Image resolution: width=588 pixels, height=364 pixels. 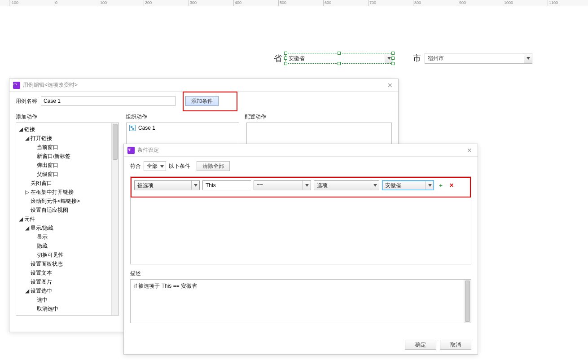 What do you see at coordinates (75, 255) in the screenshot?
I see `tree-item: 切换可见性` at bounding box center [75, 255].